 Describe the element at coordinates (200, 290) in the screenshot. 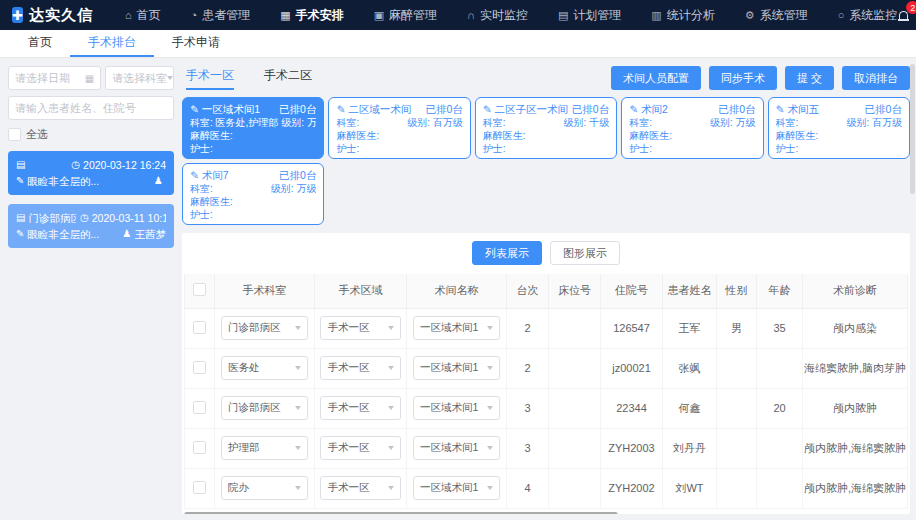

I see `header-checkbox` at that location.